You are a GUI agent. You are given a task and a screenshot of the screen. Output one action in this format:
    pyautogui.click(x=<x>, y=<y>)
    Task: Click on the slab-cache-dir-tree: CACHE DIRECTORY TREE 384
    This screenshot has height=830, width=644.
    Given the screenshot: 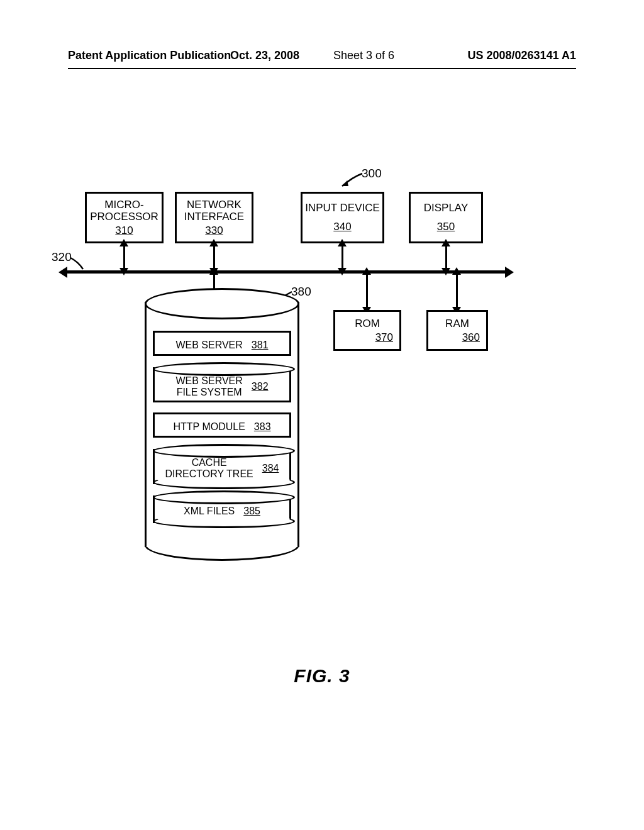 What is the action you would take?
    pyautogui.click(x=222, y=467)
    